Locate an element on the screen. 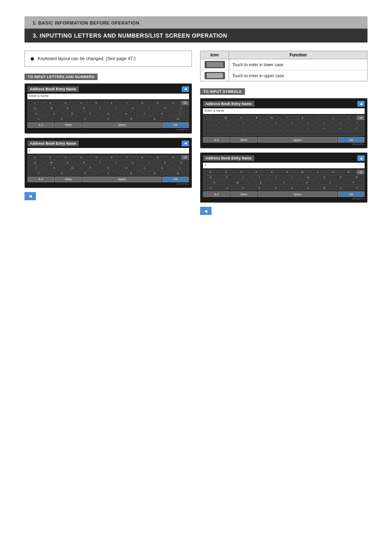 The image size is (392, 555). sym2-key-18: Ö is located at coordinates (324, 177).